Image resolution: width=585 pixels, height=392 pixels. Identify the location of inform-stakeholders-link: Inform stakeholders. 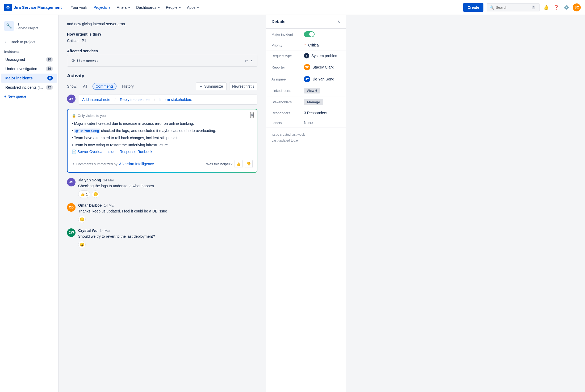
(176, 100).